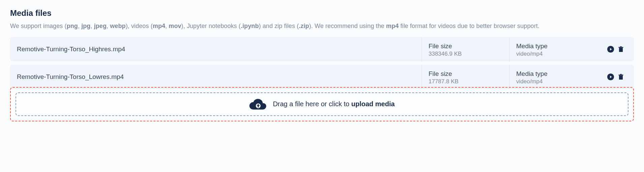  What do you see at coordinates (322, 13) in the screenshot?
I see `section-title: Media files` at bounding box center [322, 13].